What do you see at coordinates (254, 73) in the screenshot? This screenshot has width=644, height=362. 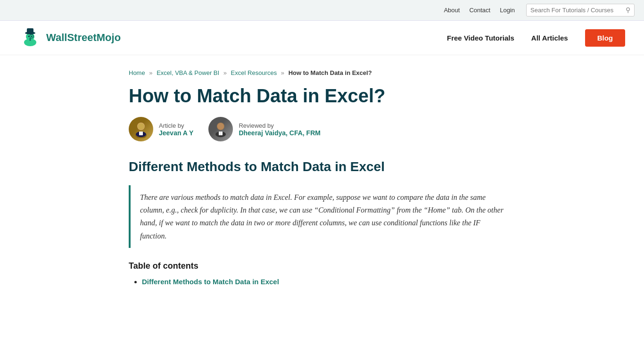 I see `breadcrumb-excel-resources: Excel Resources` at bounding box center [254, 73].